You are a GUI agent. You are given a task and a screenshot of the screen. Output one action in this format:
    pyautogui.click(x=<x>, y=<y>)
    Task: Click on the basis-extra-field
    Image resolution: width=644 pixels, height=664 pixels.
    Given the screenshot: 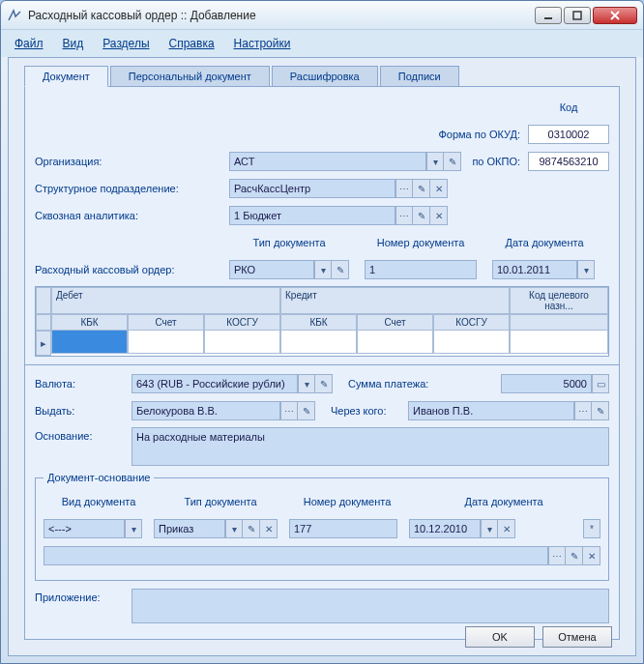 What is the action you would take?
    pyautogui.click(x=296, y=556)
    